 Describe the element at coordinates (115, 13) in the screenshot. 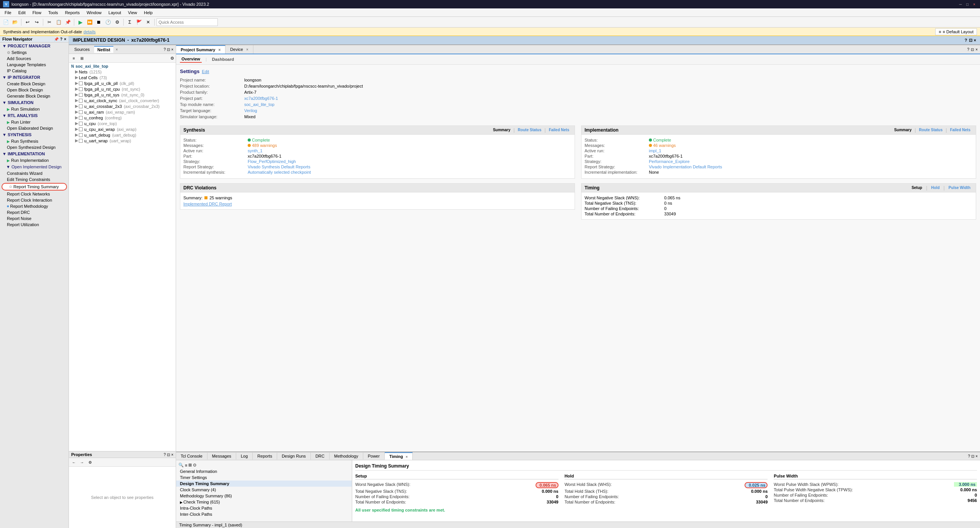

I see `menu-layout: Layout` at that location.